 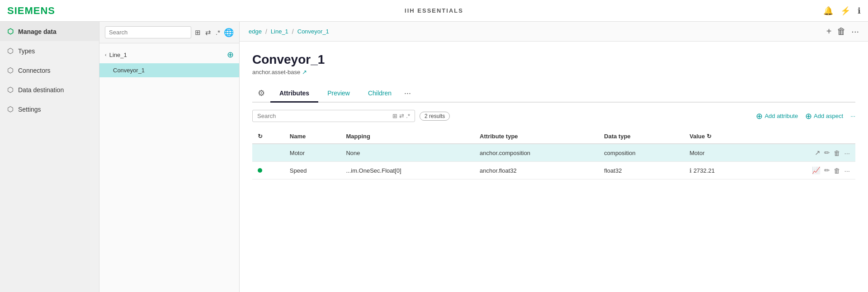 I want to click on row-mapping-speed: ...im.OneSec.Float[0], so click(x=407, y=171).